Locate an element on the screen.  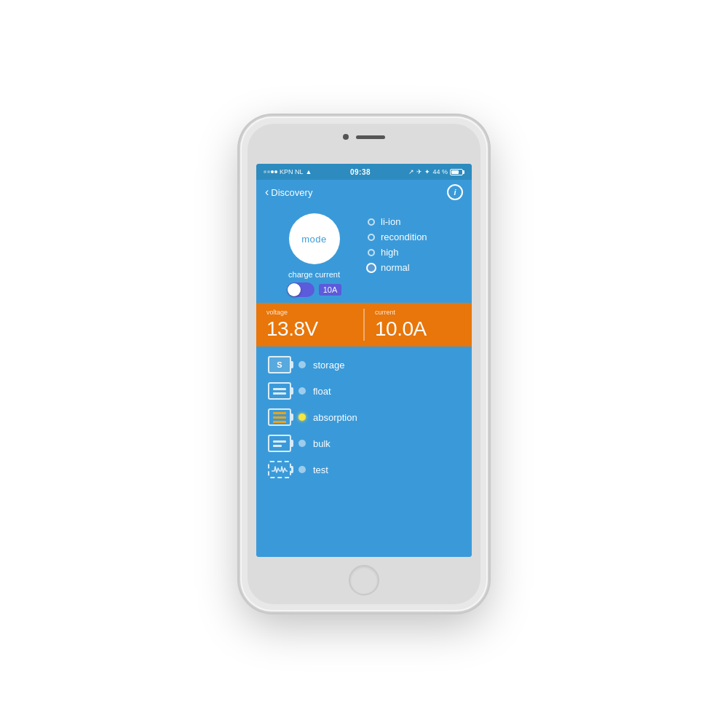
status-bar: KPN NL ▲ 09:38 ↗ ✈ ✦ 44 % is located at coordinates (364, 172).